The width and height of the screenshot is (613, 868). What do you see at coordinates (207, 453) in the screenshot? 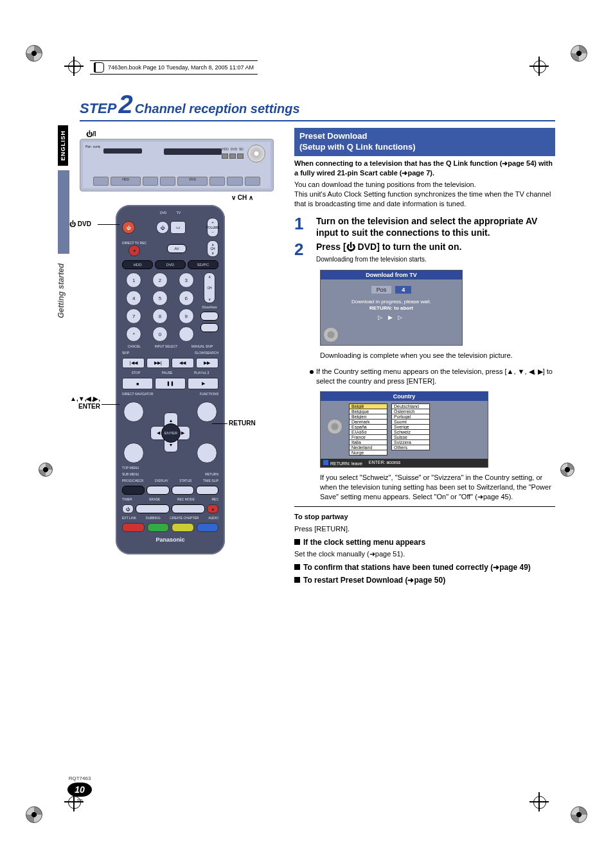
I see `return-button` at bounding box center [207, 453].